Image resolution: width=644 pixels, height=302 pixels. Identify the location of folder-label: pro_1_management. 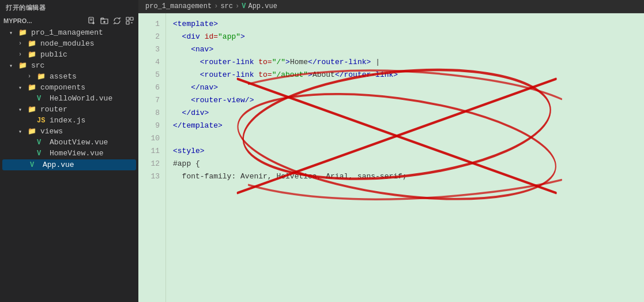
(67, 32).